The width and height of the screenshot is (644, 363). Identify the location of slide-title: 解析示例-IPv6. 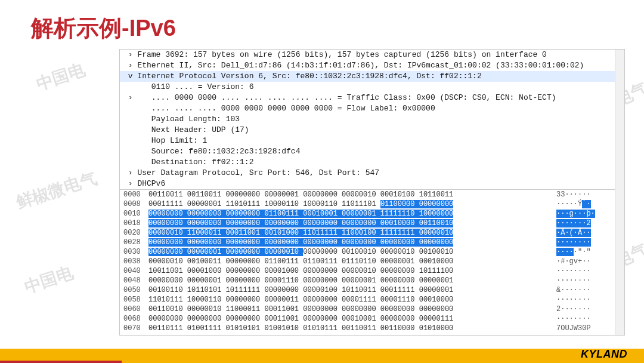
(104, 29).